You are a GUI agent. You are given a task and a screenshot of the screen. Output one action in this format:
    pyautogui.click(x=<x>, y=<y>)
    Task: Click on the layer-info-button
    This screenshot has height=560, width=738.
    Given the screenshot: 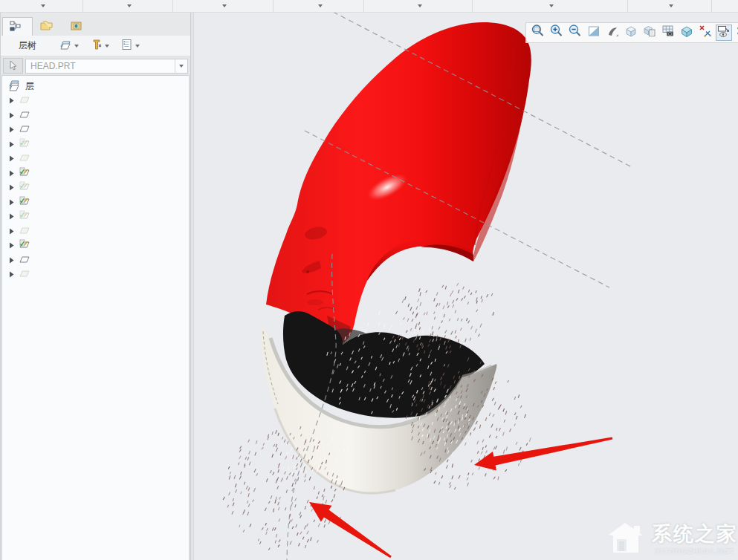 What is the action you would take?
    pyautogui.click(x=131, y=46)
    